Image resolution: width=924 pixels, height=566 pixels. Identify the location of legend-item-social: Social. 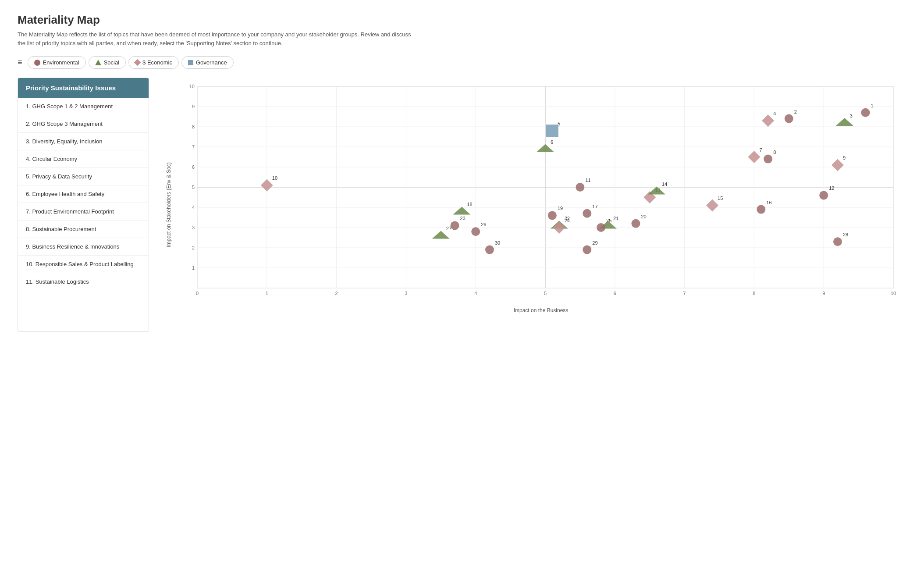
(107, 62).